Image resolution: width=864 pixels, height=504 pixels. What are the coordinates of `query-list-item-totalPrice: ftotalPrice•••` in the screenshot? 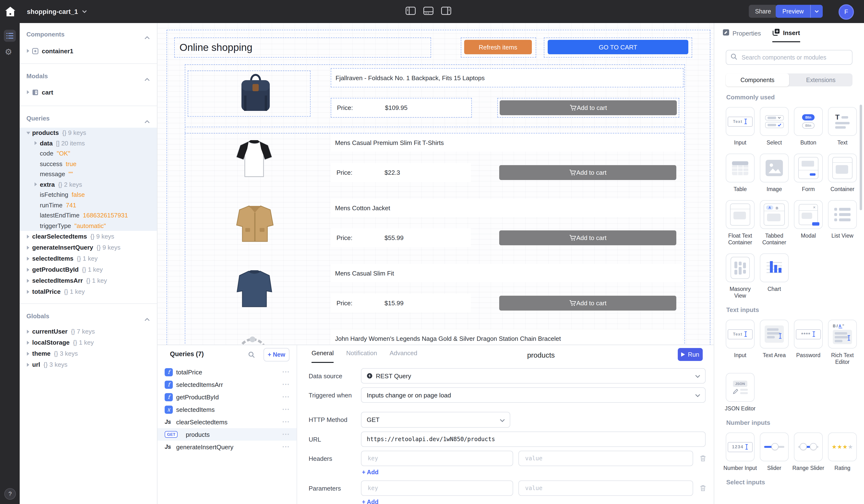 It's located at (227, 372).